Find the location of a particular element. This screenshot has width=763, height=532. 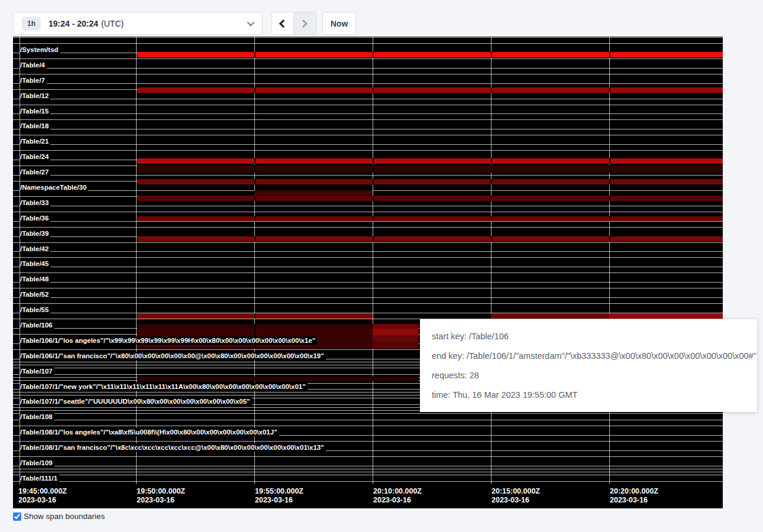

chevron-right-icon is located at coordinates (303, 23).